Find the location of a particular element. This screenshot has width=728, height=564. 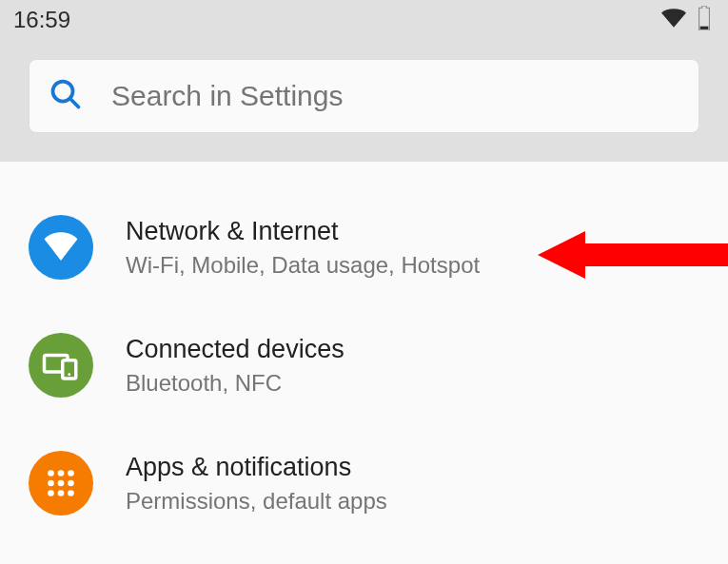

search-input is located at coordinates (396, 96).